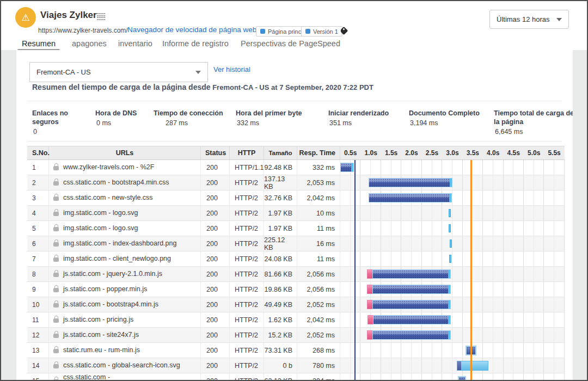  I want to click on table-row: 8js.static.com - jquery-2.1.0.min.js200H…, so click(296, 274).